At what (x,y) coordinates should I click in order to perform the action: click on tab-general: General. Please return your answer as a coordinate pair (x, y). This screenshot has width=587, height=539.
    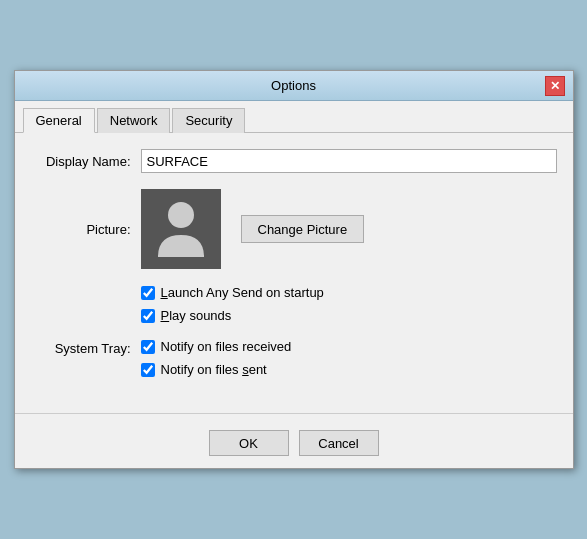
    Looking at the image, I should click on (59, 120).